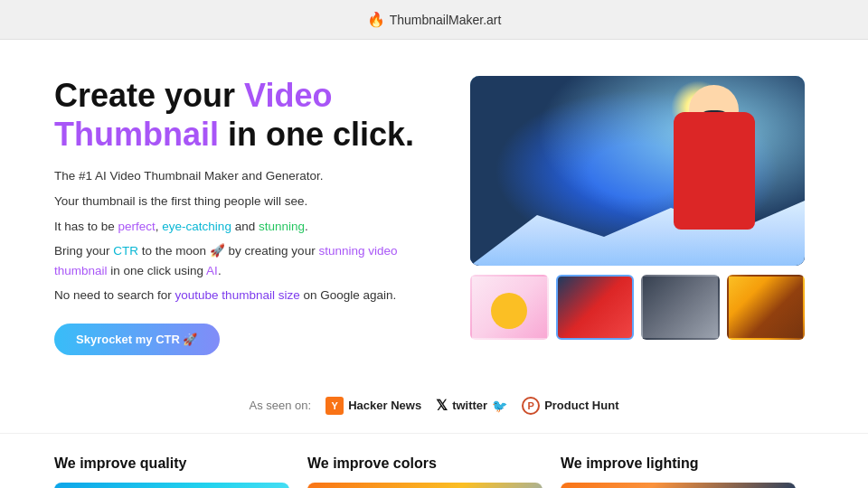  Describe the element at coordinates (531, 406) in the screenshot. I see `product-hunt-icon: P` at that location.